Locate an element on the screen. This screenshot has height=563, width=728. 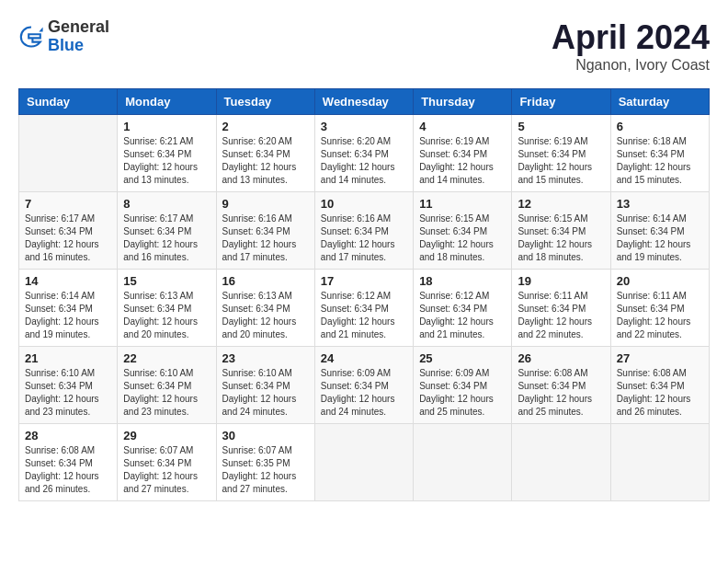
table-row: 16Sunrise: 6:13 AM Sunset: 6:34 PM Dayli… is located at coordinates (265, 308).